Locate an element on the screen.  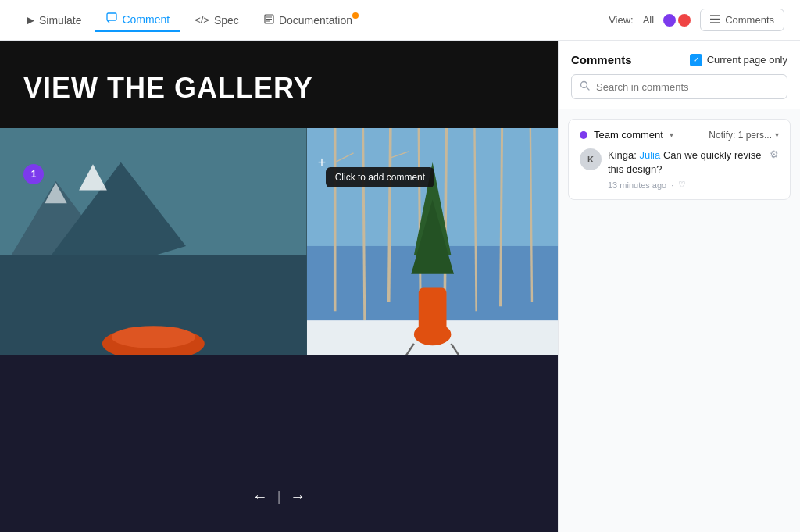
comment-author: Kinga: is located at coordinates (622, 155).